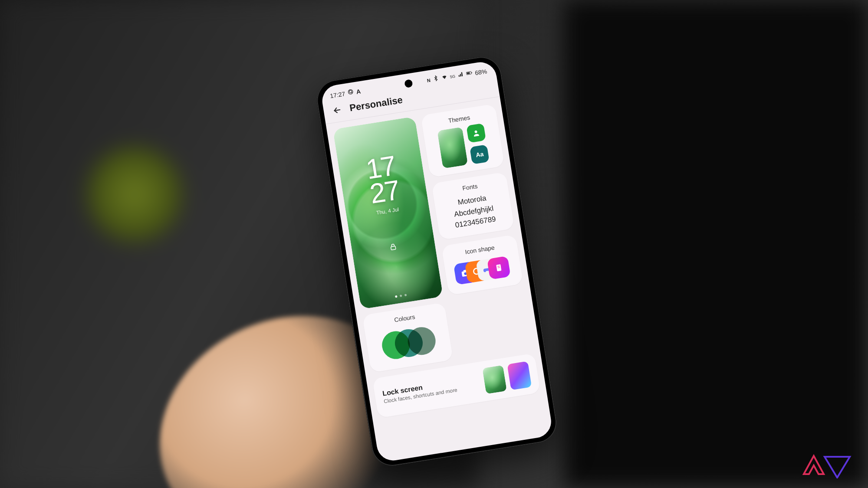  What do you see at coordinates (477, 133) in the screenshot?
I see `contacts-app-tile` at bounding box center [477, 133].